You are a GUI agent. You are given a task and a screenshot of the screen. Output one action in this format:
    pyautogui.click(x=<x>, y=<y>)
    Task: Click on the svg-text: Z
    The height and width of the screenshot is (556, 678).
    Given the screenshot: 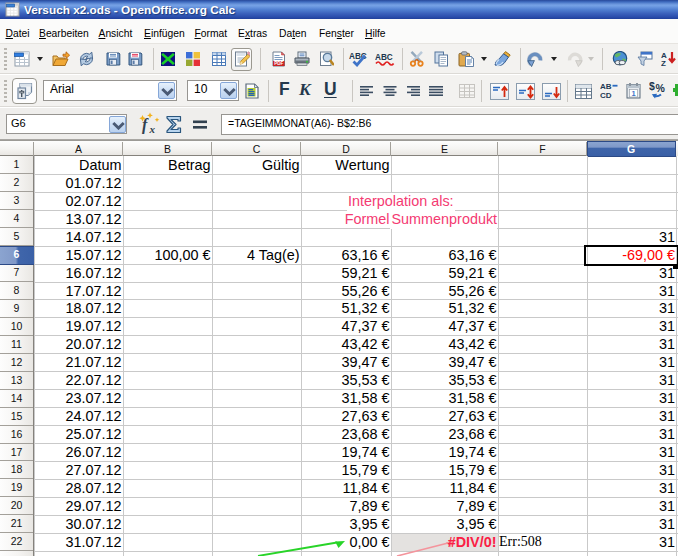 What is the action you would take?
    pyautogui.click(x=664, y=63)
    